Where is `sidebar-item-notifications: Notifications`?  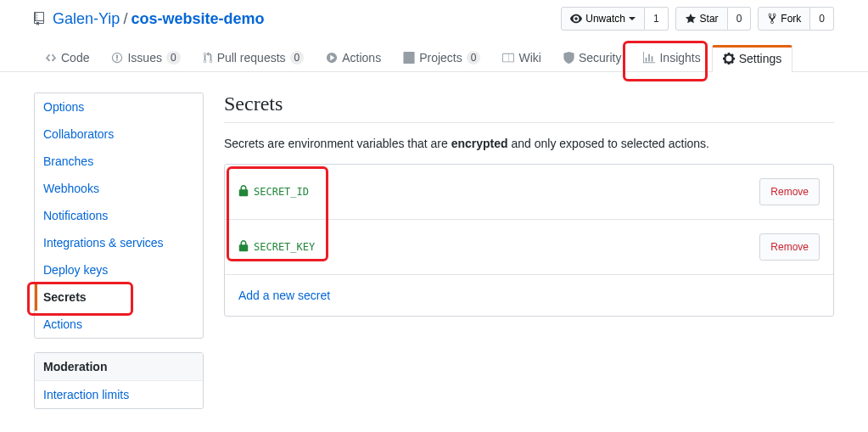 sidebar-item-notifications: Notifications is located at coordinates (119, 216).